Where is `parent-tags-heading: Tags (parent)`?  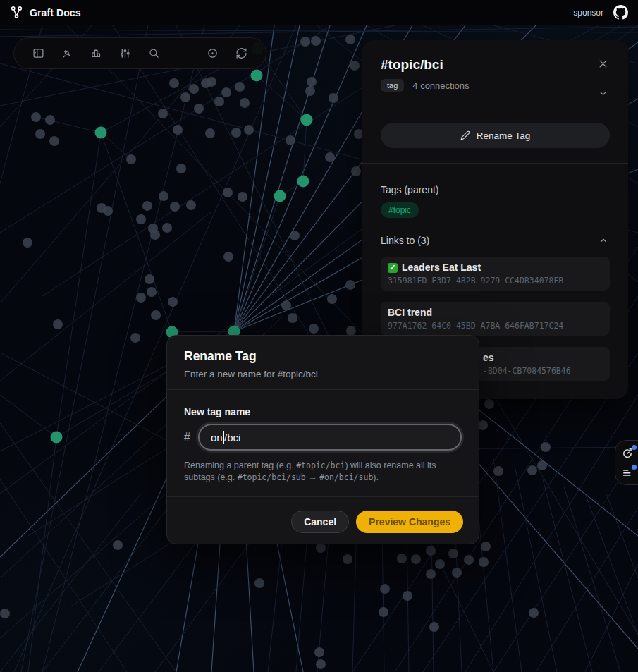 parent-tags-heading: Tags (parent) is located at coordinates (495, 190).